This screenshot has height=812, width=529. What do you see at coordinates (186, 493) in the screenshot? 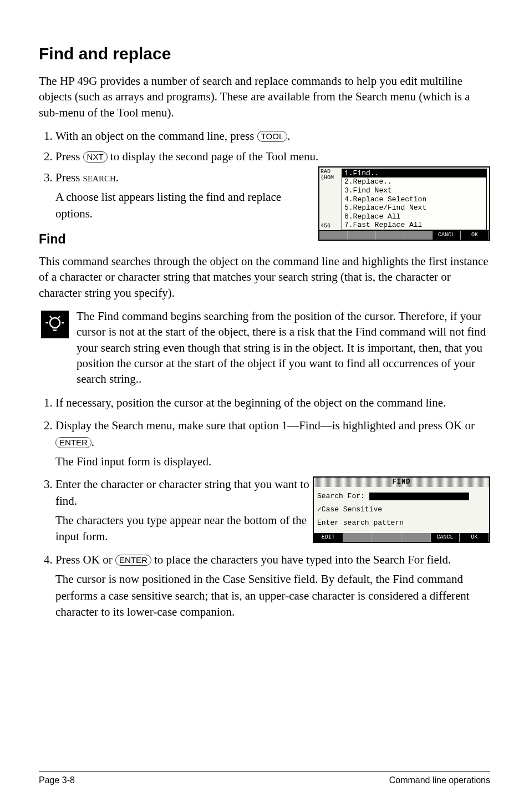
I see `find-step-3a: Enter the character or character string …` at bounding box center [186, 493].